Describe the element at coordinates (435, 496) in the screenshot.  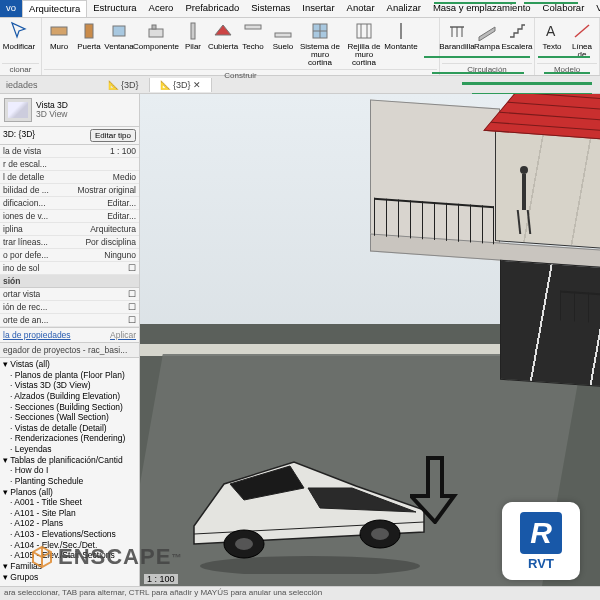
I see `download-arrow-icon` at that location.